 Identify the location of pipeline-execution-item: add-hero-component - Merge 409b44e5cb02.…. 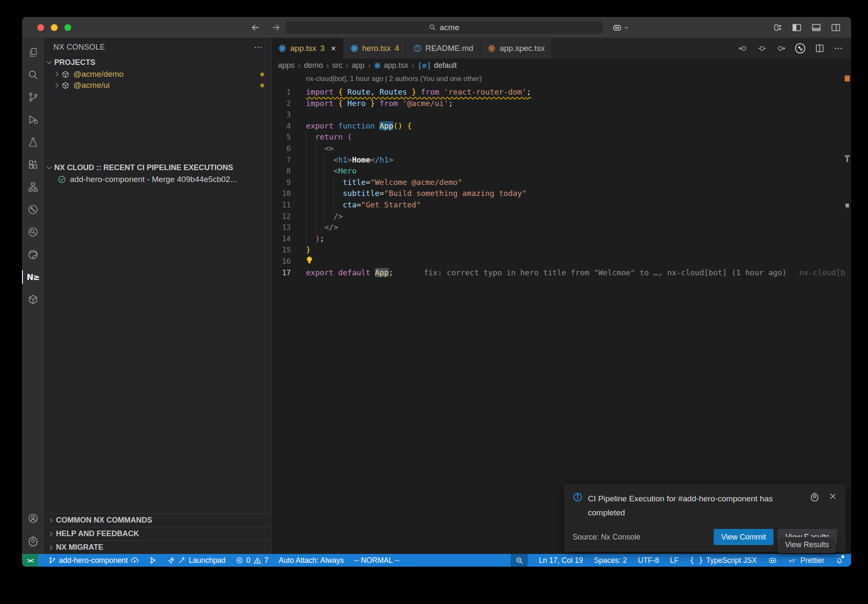
(158, 179).